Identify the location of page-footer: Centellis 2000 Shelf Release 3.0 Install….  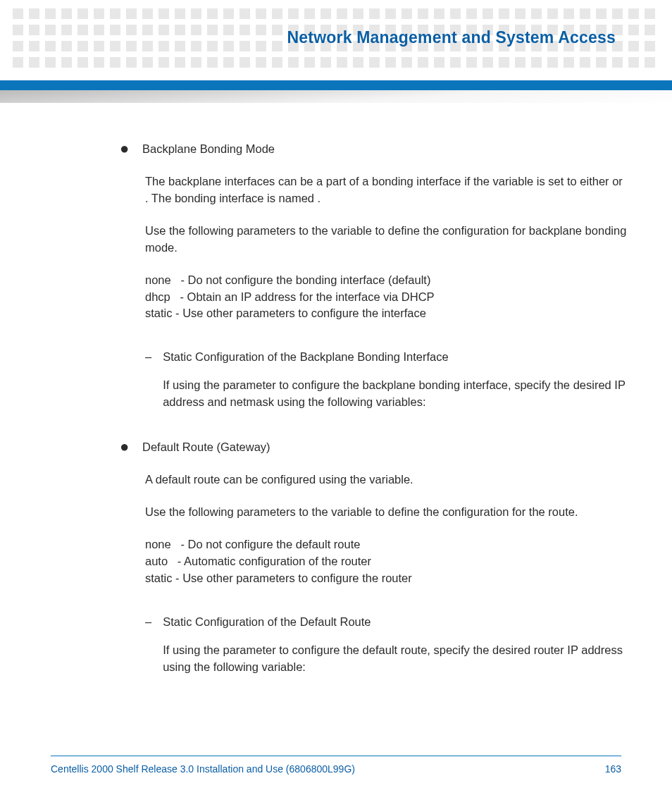
(336, 765).